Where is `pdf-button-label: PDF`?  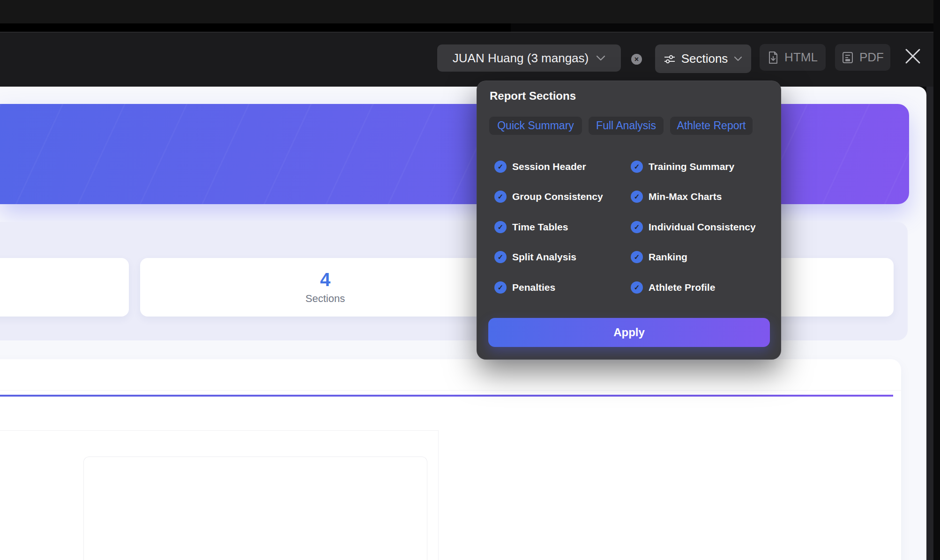 pdf-button-label: PDF is located at coordinates (872, 57).